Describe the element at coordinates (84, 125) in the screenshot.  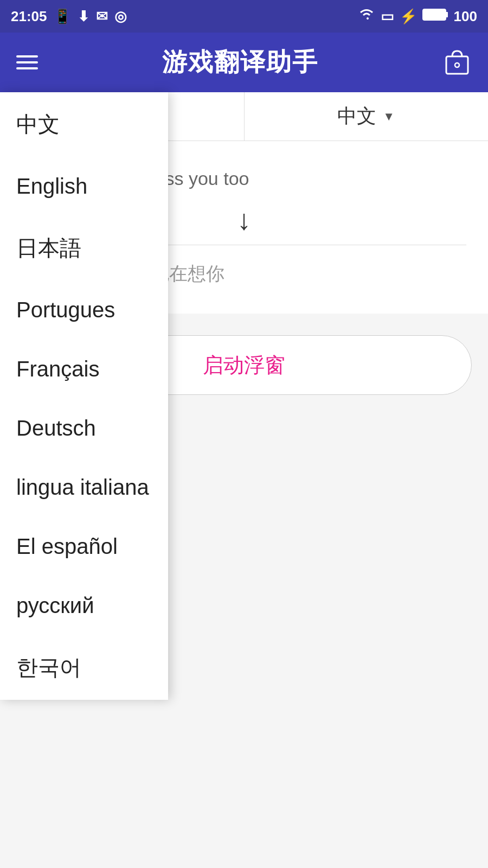
I see `dropdown-item-chinese: 中文` at that location.